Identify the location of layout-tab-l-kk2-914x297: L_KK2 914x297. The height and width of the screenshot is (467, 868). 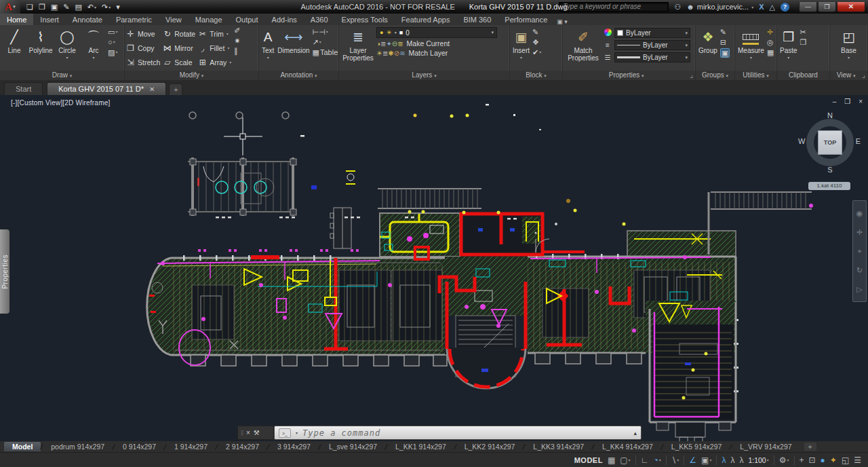
(490, 447).